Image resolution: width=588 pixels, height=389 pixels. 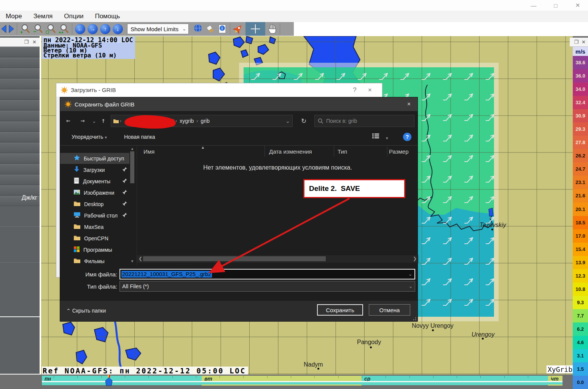 I want to click on sidebar-item-opencpn: OpenCPN, so click(x=95, y=238).